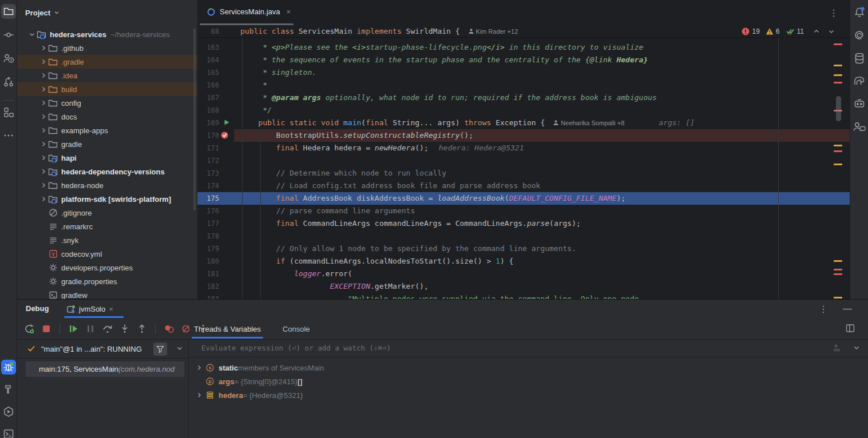 The image size is (868, 438). Describe the element at coordinates (225, 136) in the screenshot. I see `breakpoint-icon` at that location.